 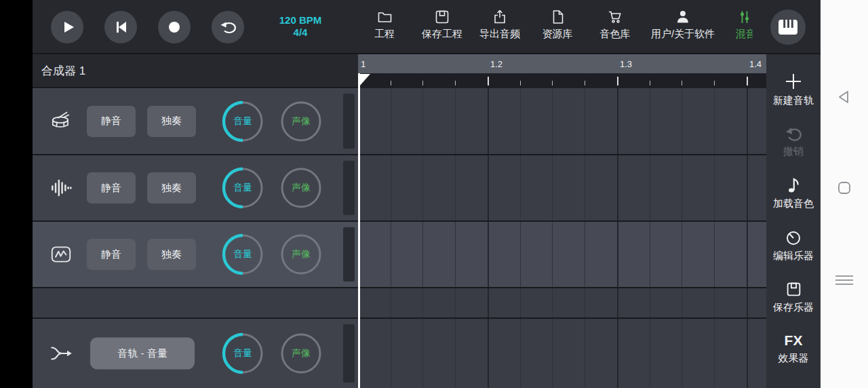 What do you see at coordinates (384, 24) in the screenshot?
I see `toolbar-project-button: 工程` at bounding box center [384, 24].